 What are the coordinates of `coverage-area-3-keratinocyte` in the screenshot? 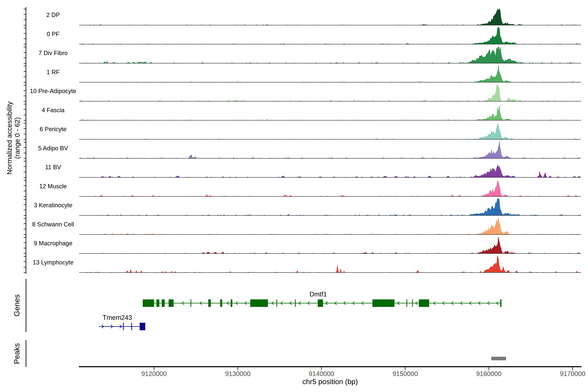 It's located at (330, 207).